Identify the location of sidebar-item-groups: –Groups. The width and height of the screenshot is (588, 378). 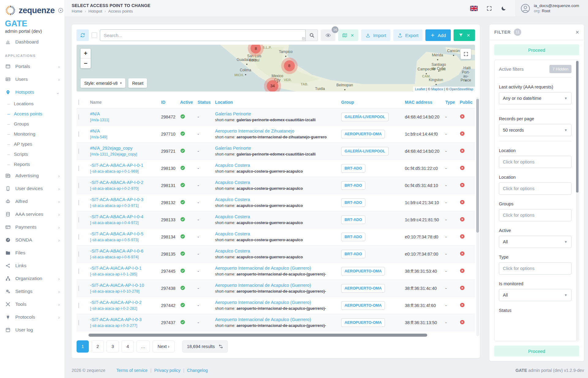
(32, 124).